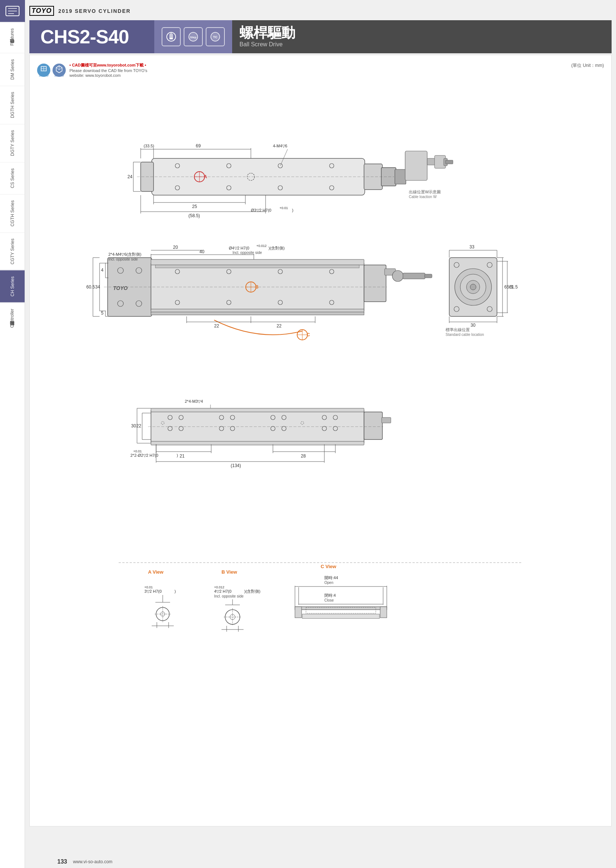 This screenshot has width=616, height=868. I want to click on sidebar-item-ch: CH Series, so click(12, 286).